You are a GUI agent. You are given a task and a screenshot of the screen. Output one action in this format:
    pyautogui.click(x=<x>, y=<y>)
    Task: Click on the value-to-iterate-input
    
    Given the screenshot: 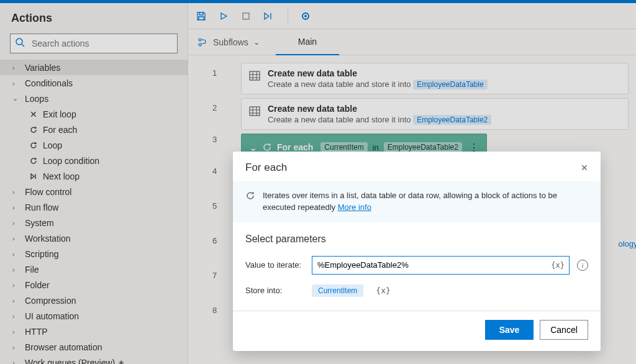 What is the action you would take?
    pyautogui.click(x=441, y=265)
    